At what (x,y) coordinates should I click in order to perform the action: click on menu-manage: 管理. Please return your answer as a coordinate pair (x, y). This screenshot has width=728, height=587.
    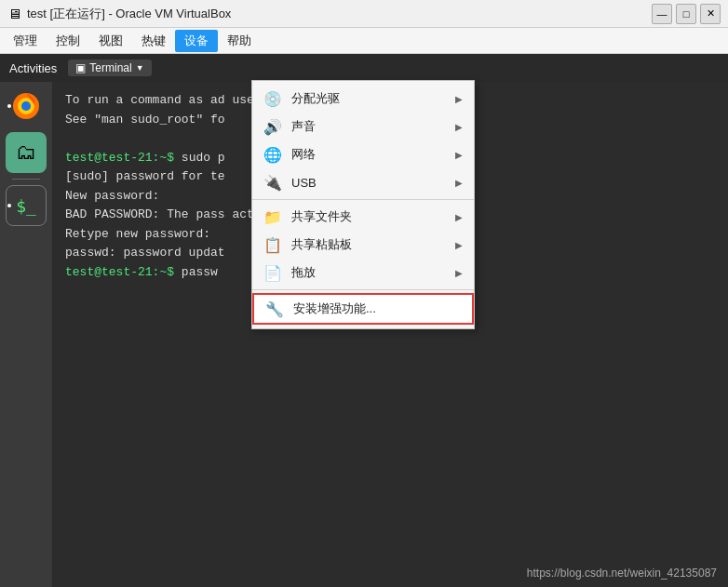
    Looking at the image, I should click on (25, 41).